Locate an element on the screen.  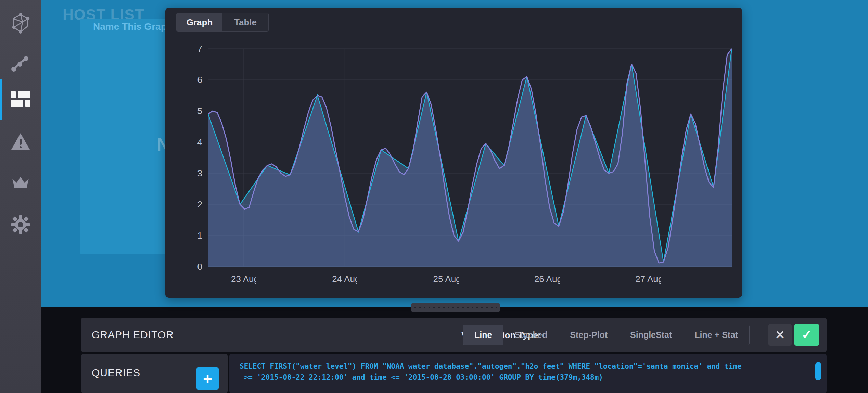
chronograf-logo-icon is located at coordinates (21, 24).